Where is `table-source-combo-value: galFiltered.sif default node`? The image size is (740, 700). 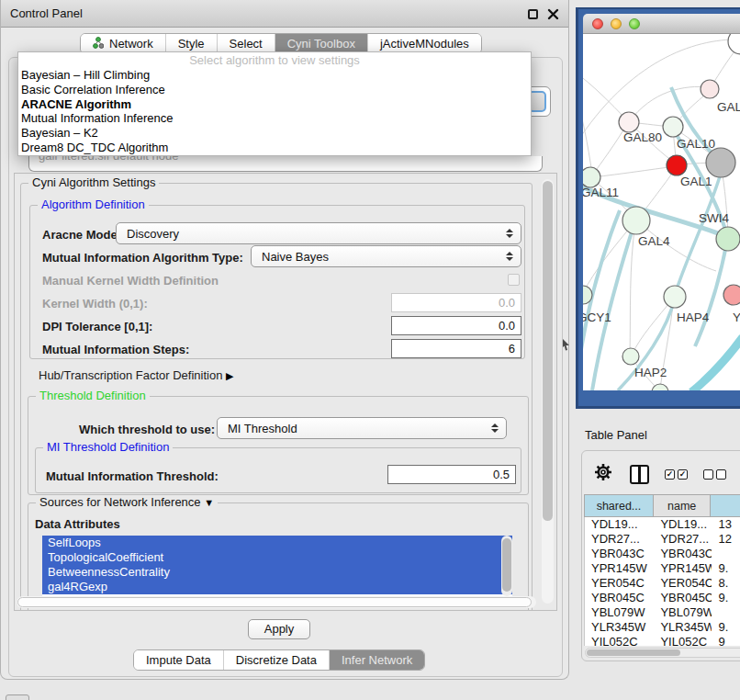
table-source-combo-value: galFiltered.sif default node is located at coordinates (290, 160).